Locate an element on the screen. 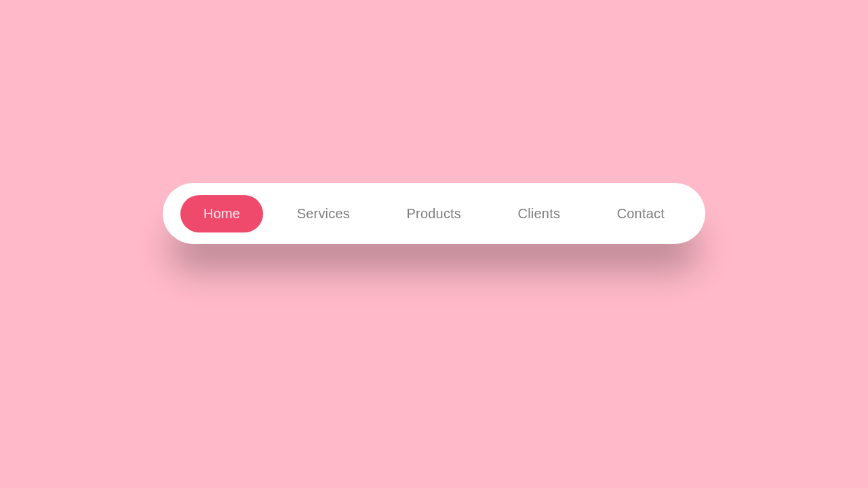 This screenshot has width=868, height=488. nav-item-label: Products is located at coordinates (434, 214).